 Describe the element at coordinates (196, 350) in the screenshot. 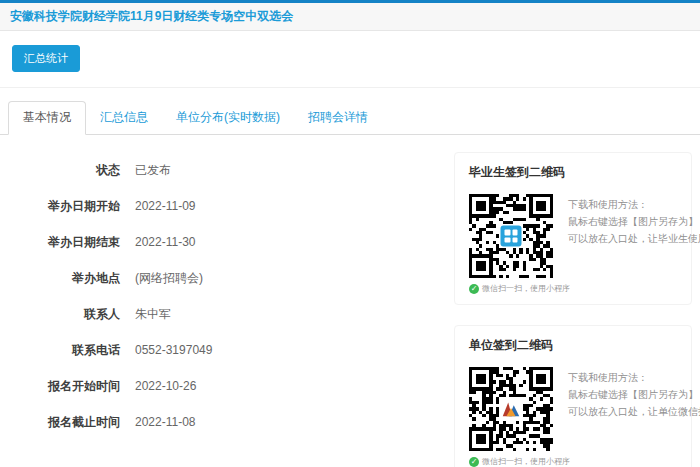

I see `form-row-contact-phone: 联系电话 0552-3197049` at that location.